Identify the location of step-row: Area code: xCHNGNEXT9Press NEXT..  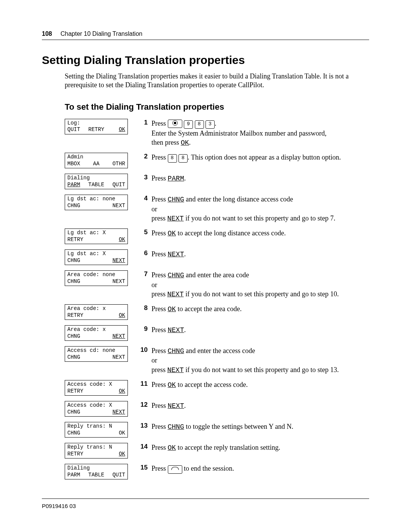
(217, 333).